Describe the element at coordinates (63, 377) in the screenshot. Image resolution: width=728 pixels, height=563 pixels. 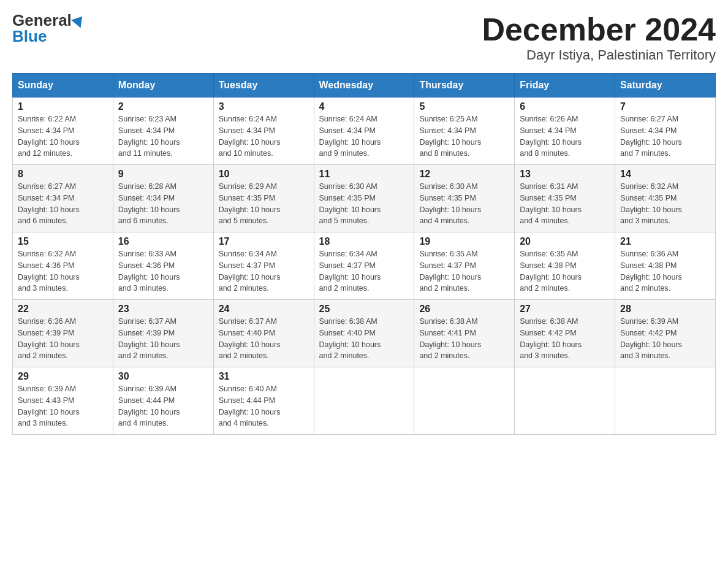
I see `day-number: 29` at that location.